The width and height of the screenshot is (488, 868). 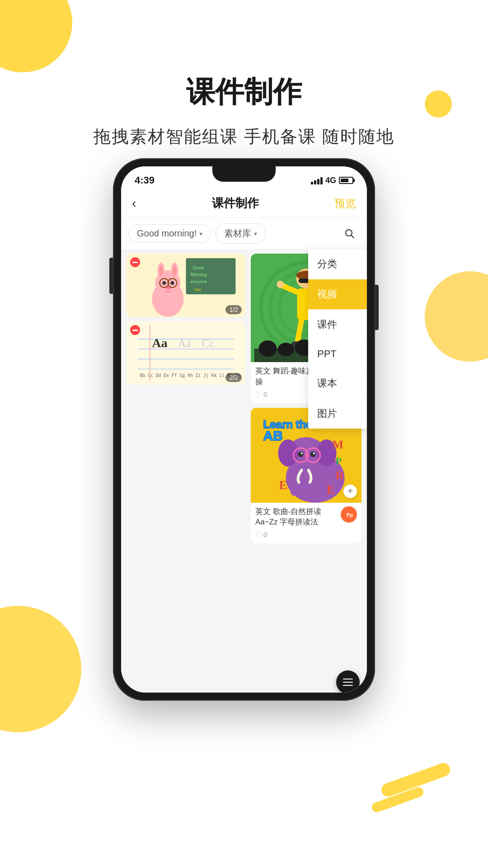 What do you see at coordinates (348, 682) in the screenshot?
I see `hamburger-icon` at bounding box center [348, 682].